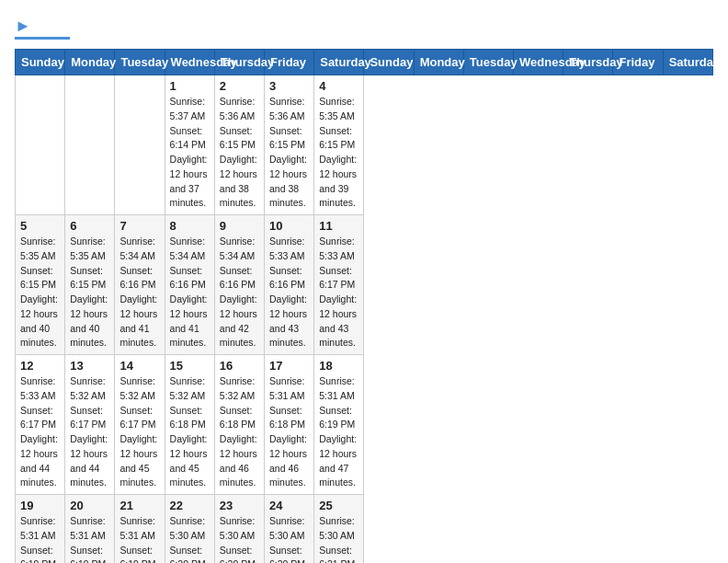 Image resolution: width=728 pixels, height=563 pixels. I want to click on logo-underline, so click(42, 39).